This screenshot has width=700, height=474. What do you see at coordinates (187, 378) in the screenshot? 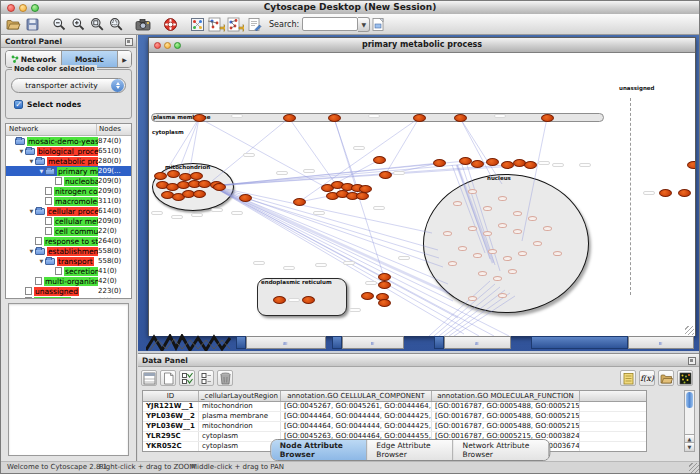
I see `multi-checkbox-icon` at bounding box center [187, 378].